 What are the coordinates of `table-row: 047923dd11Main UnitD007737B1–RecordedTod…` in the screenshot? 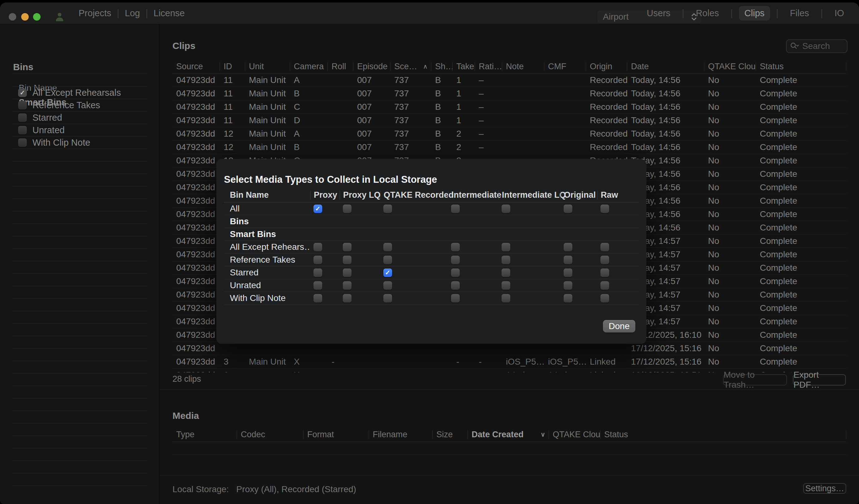 It's located at (509, 121).